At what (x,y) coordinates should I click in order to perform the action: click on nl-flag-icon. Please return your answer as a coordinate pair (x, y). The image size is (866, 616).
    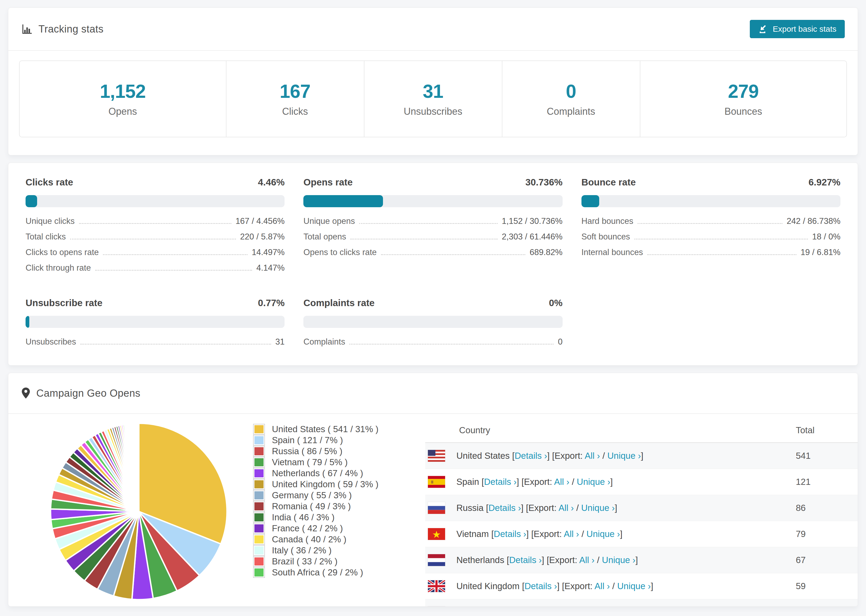
    Looking at the image, I should click on (436, 560).